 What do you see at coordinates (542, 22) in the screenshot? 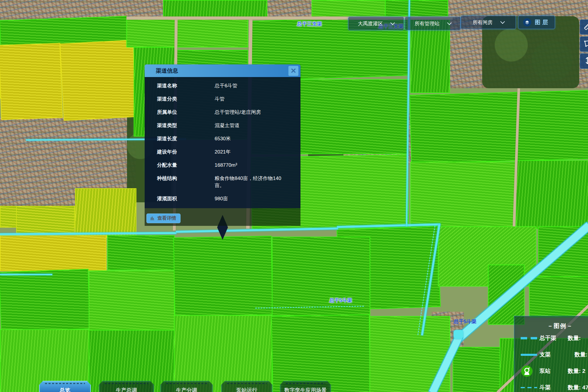
I see `layers-button-label: 图层` at bounding box center [542, 22].